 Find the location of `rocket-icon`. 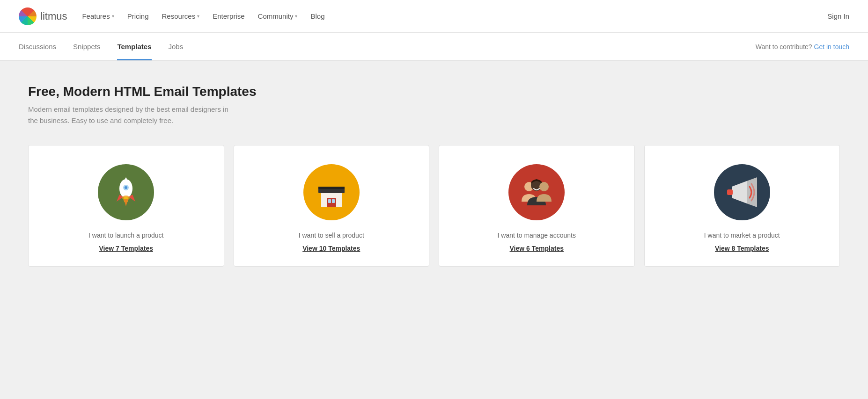

rocket-icon is located at coordinates (126, 192).